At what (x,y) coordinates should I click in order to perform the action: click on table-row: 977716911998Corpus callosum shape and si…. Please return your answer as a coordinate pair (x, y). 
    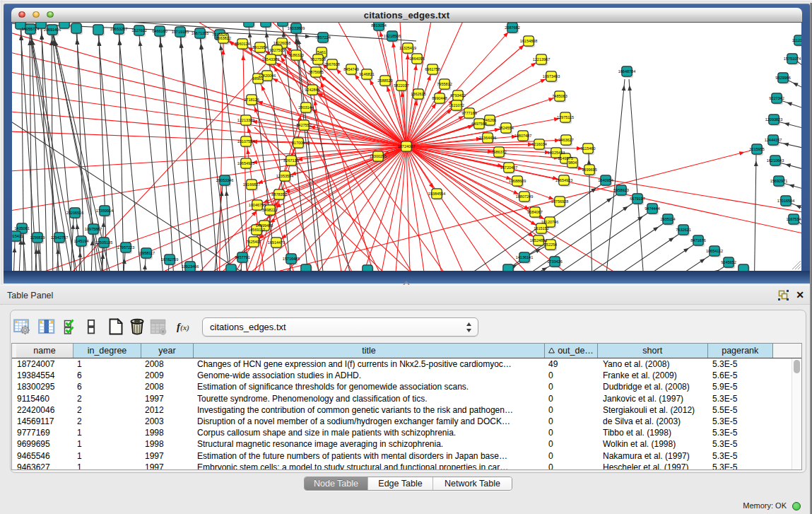
    Looking at the image, I should click on (407, 433).